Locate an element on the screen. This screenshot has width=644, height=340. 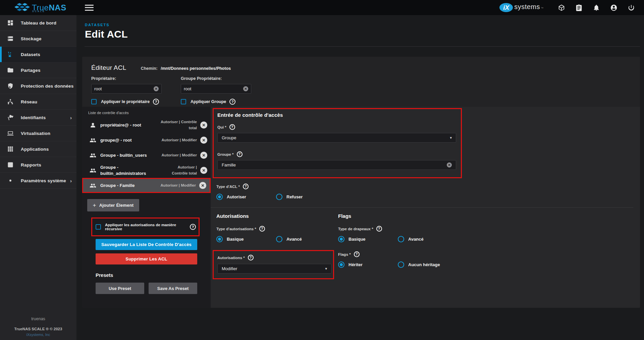
copyright: TrueNAS SCALE ® © 2023 is located at coordinates (38, 329).